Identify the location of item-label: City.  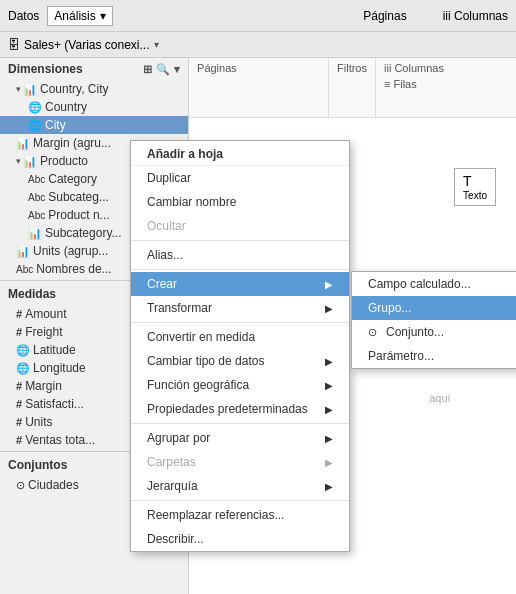
(56, 125).